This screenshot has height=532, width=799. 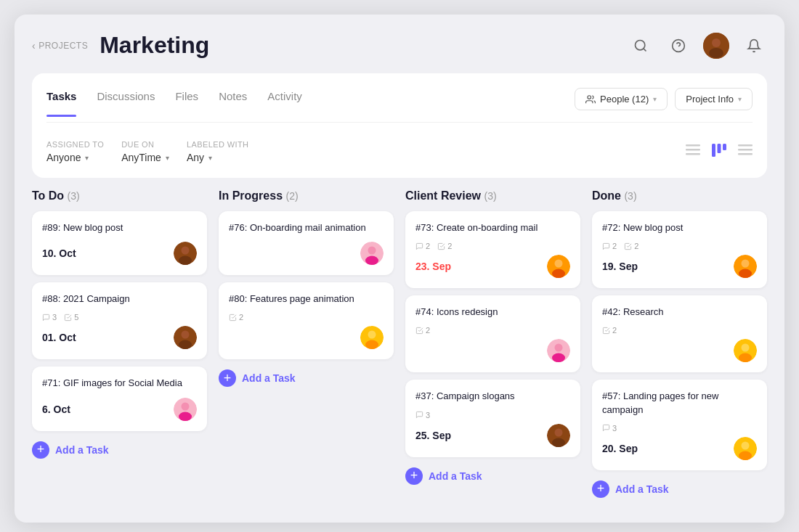 What do you see at coordinates (400, 122) in the screenshot?
I see `tab-divider` at bounding box center [400, 122].